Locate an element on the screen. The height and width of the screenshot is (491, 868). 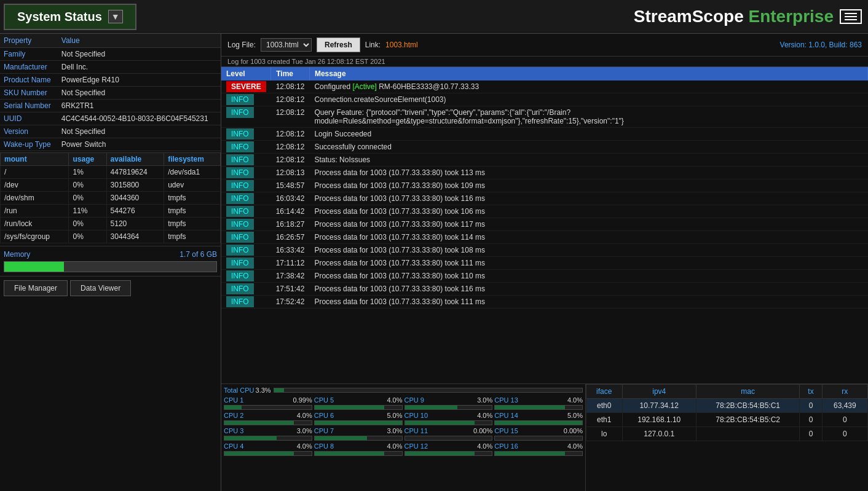
net-ipv4: 192.168.1.10 is located at coordinates (659, 420).